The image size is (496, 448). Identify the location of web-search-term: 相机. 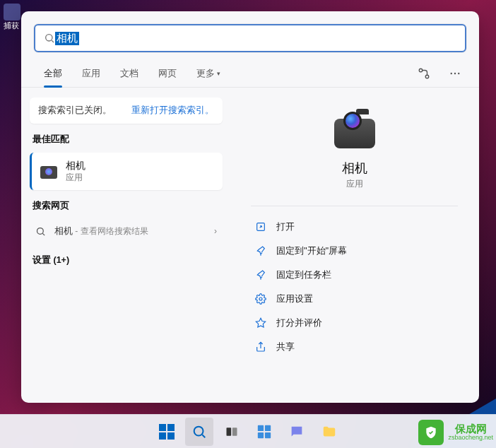
(64, 230).